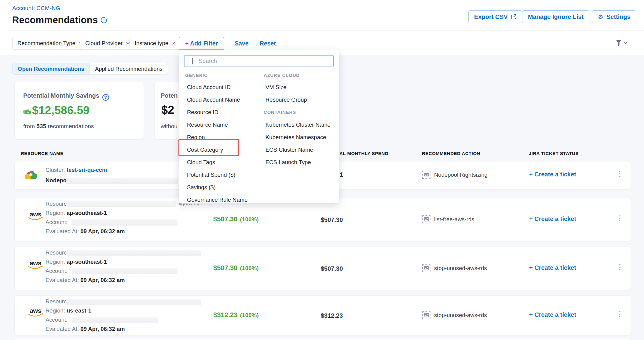  Describe the element at coordinates (63, 231) in the screenshot. I see `evaluated-at-label: Evaluated At:` at that location.